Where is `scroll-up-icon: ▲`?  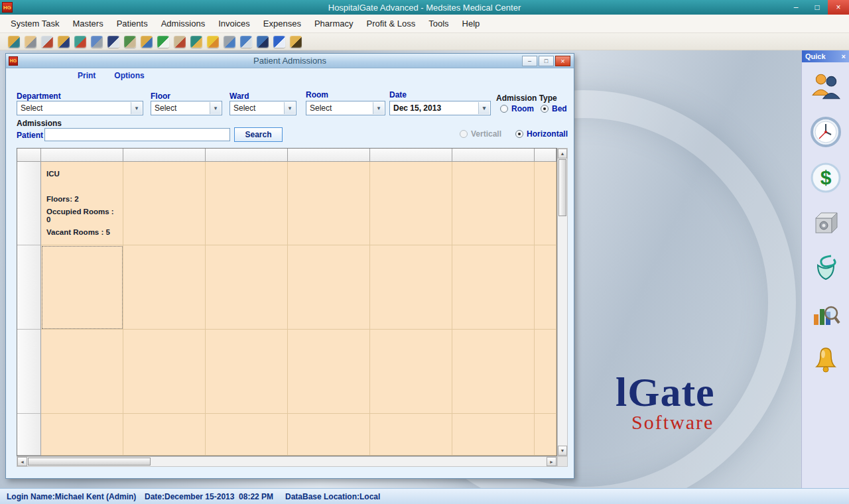
scroll-up-icon: ▲ is located at coordinates (562, 154).